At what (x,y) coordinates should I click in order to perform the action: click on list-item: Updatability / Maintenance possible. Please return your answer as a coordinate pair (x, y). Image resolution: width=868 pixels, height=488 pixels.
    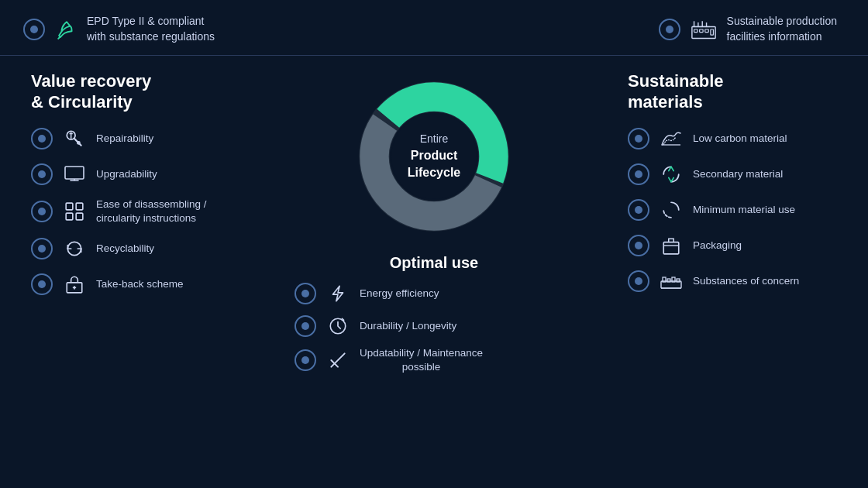
    Looking at the image, I should click on (389, 360).